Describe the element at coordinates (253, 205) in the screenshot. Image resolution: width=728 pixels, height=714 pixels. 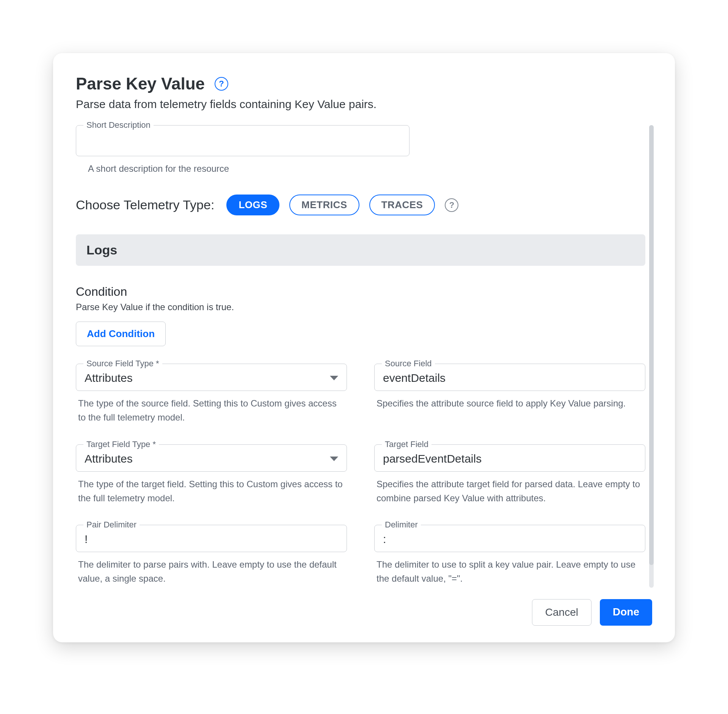
I see `telemetry-pill-logs: LOGS` at that location.